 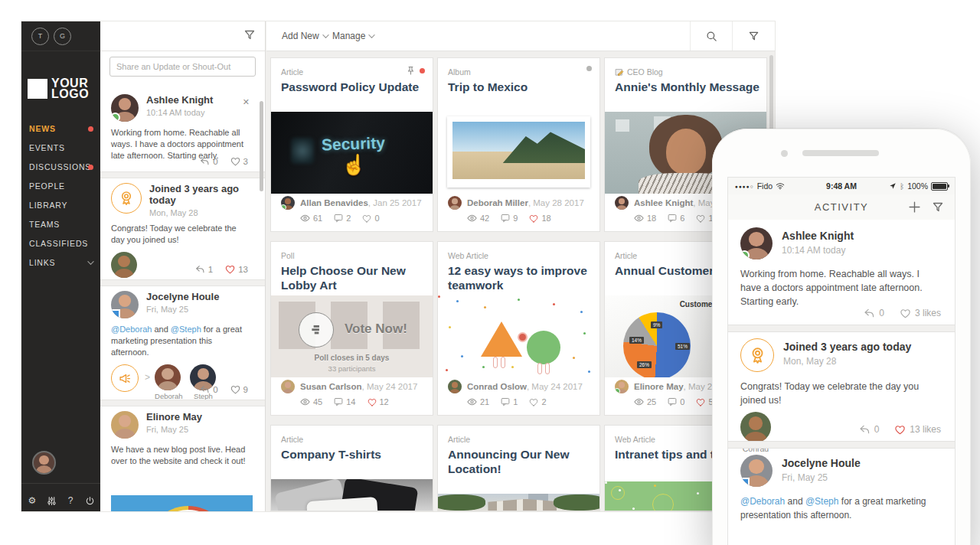 I want to click on card-new-location: Article Announcing Our New Location!, so click(x=519, y=468).